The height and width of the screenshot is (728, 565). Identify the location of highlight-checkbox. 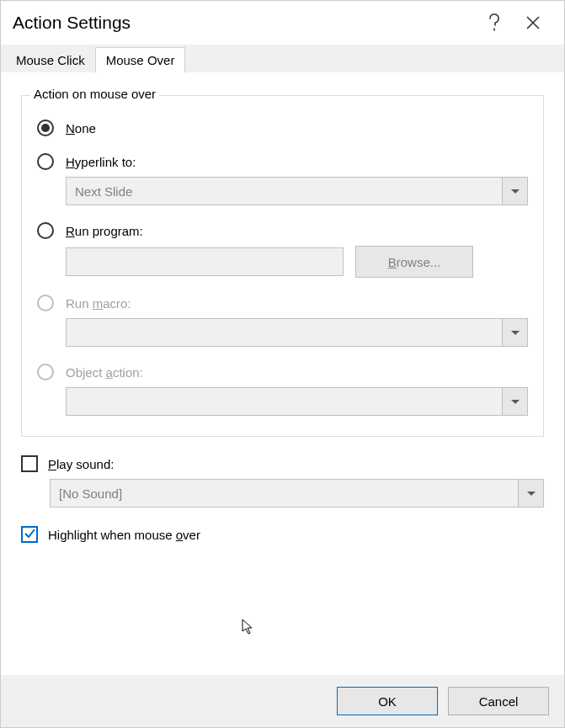
(29, 534).